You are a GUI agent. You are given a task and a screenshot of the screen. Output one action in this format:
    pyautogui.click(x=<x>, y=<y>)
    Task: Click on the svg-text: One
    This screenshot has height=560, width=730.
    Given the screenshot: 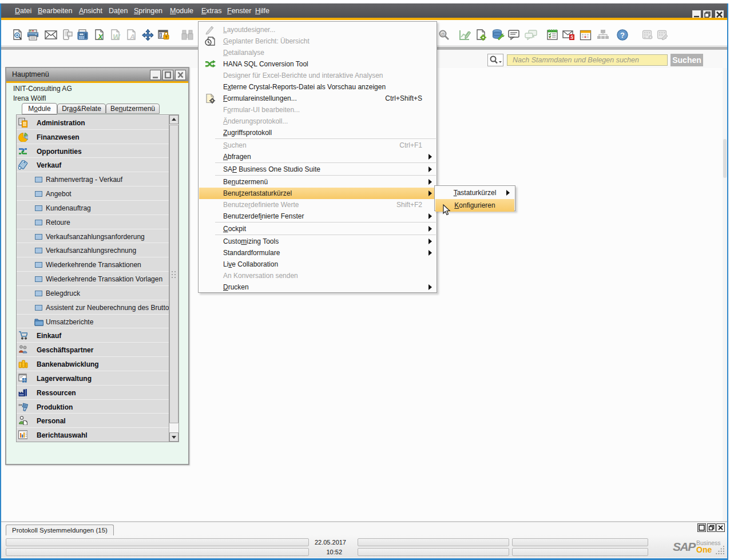 What is the action you would take?
    pyautogui.click(x=704, y=550)
    